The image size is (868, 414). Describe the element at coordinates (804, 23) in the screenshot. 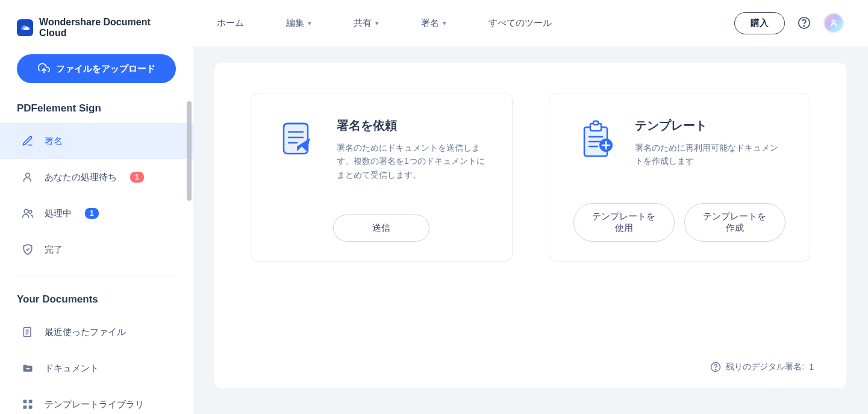

I see `help-icon` at that location.